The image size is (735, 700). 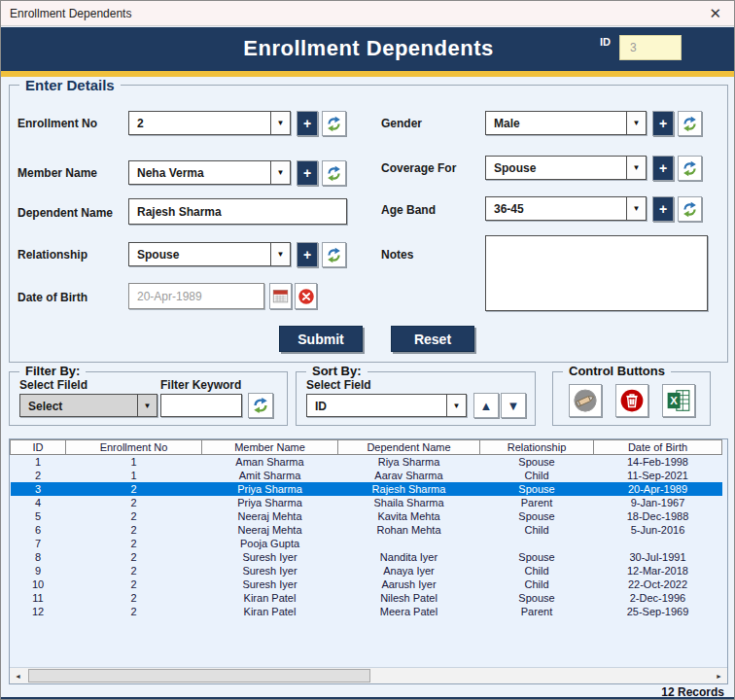 What do you see at coordinates (307, 173) in the screenshot?
I see `member-name-add-button: +` at bounding box center [307, 173].